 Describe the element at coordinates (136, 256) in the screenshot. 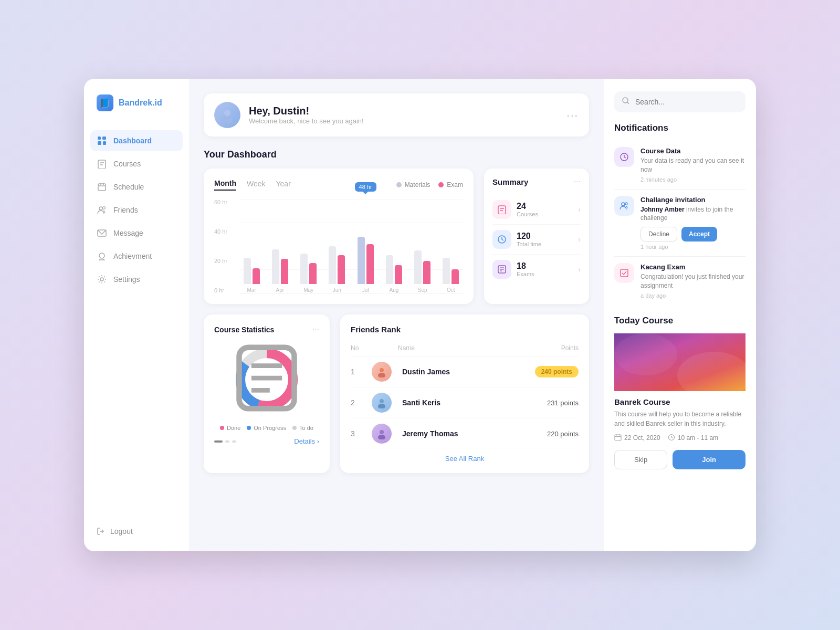

I see `sidebar-item-achievement: Achievment` at that location.